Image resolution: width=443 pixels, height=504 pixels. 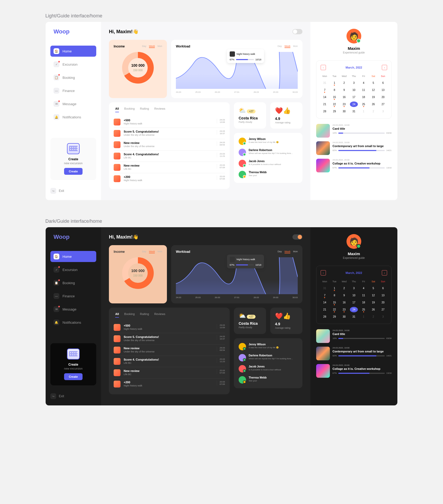 I want to click on calendar-day: 9, so click(x=344, y=90).